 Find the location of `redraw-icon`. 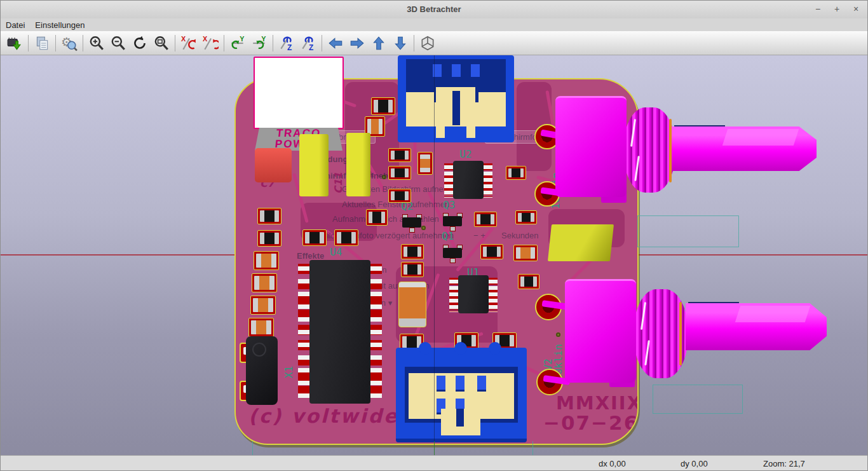

redraw-icon is located at coordinates (140, 43).